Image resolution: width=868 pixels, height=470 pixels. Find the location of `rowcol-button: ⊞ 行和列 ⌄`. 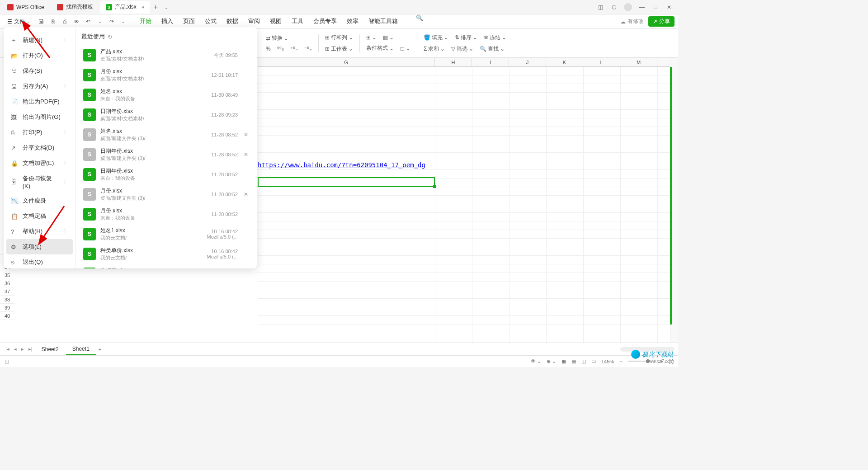

rowcol-button: ⊞ 行和列 ⌄ is located at coordinates (339, 38).